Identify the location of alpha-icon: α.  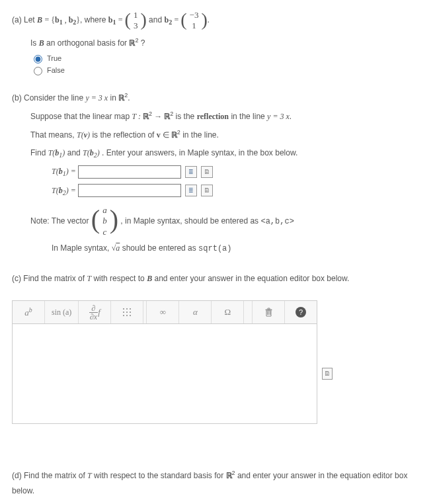
(196, 312).